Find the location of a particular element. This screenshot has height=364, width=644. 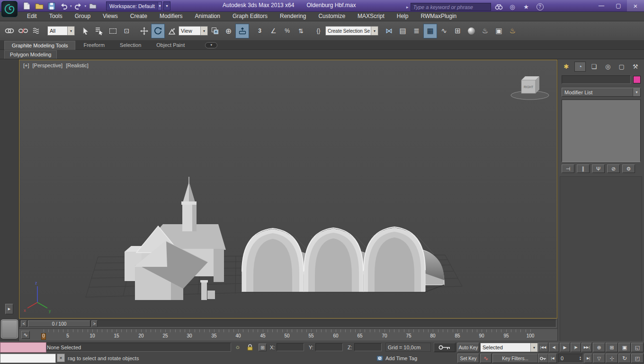

undo-dropdown-arrow: ▾ is located at coordinates (71, 6).